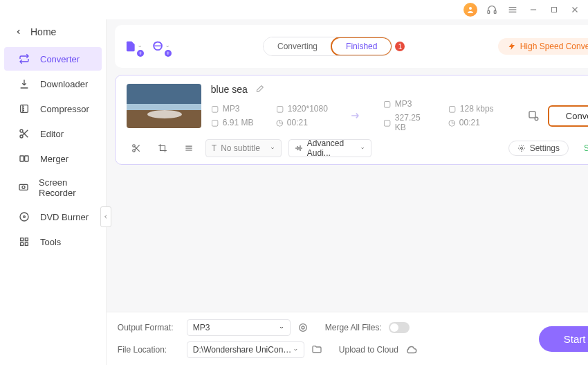  Describe the element at coordinates (297, 46) in the screenshot. I see `tab-converting: Converting` at that location.